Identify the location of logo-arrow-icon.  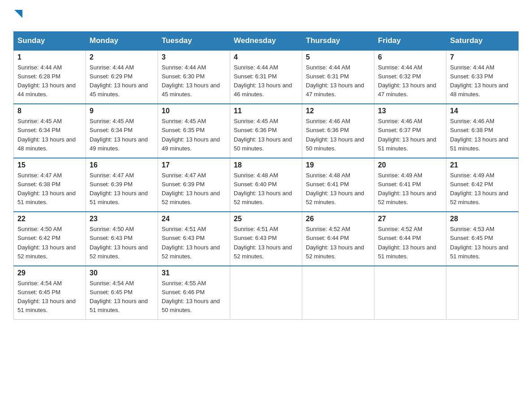
(19, 16).